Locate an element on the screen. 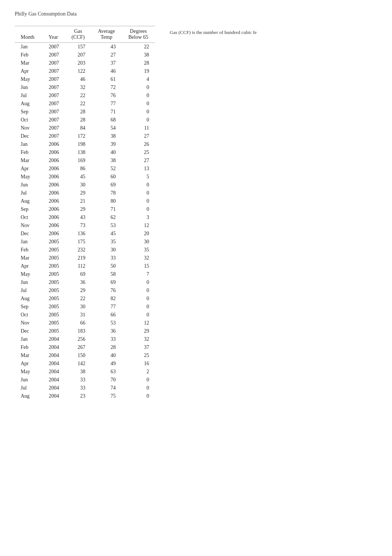 Image resolution: width=392 pixels, height=556 pixels. table-cell: 45 is located at coordinates (78, 177).